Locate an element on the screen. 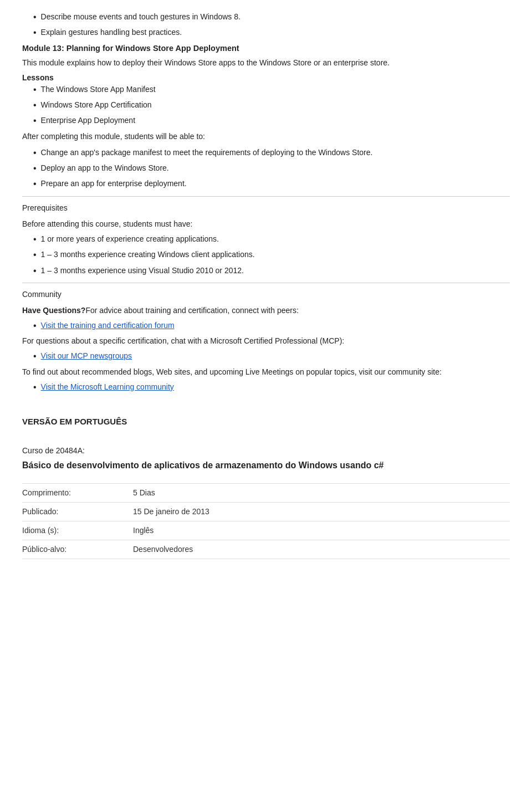 The image size is (532, 788). info-table: Comprimento:5 DiasPublicado:15 De janeir… is located at coordinates (266, 521).